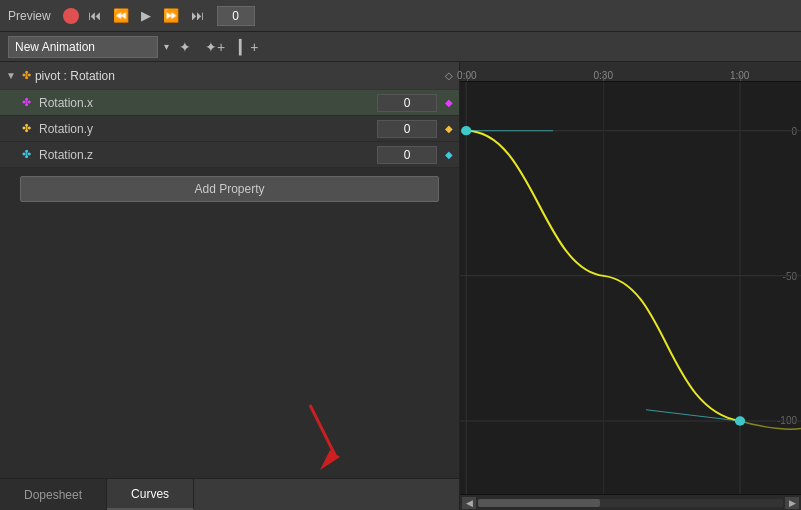 The height and width of the screenshot is (510, 801). I want to click on rotation-y-input, so click(407, 129).